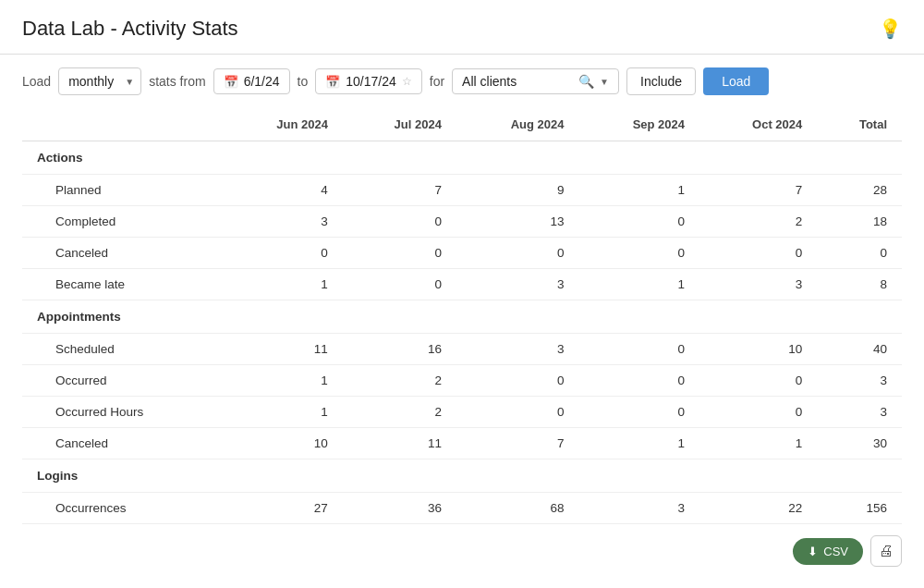  What do you see at coordinates (122, 508) in the screenshot?
I see `row-label: Occurrences` at bounding box center [122, 508].